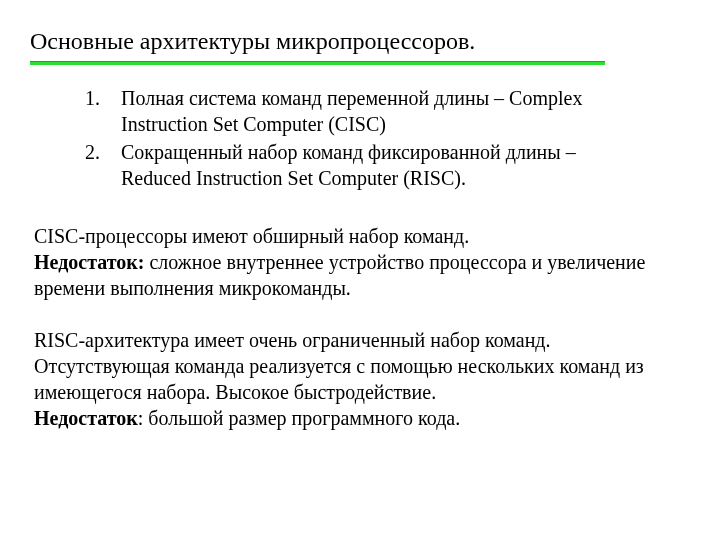 The height and width of the screenshot is (540, 720). I want to click on risc-drawback-text: : большой размер программного кода., so click(299, 418).